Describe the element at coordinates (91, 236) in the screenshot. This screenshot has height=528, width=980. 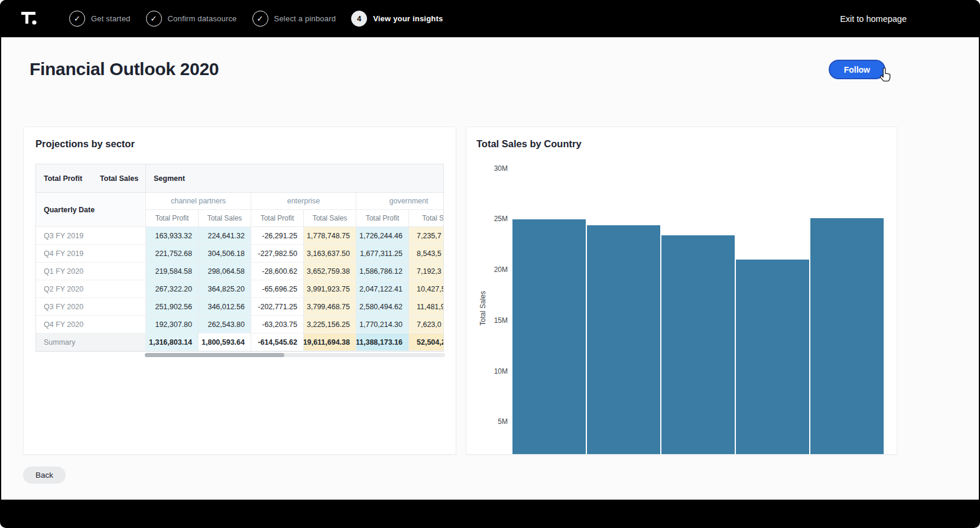
I see `row-label: Q3 FY 2019` at that location.